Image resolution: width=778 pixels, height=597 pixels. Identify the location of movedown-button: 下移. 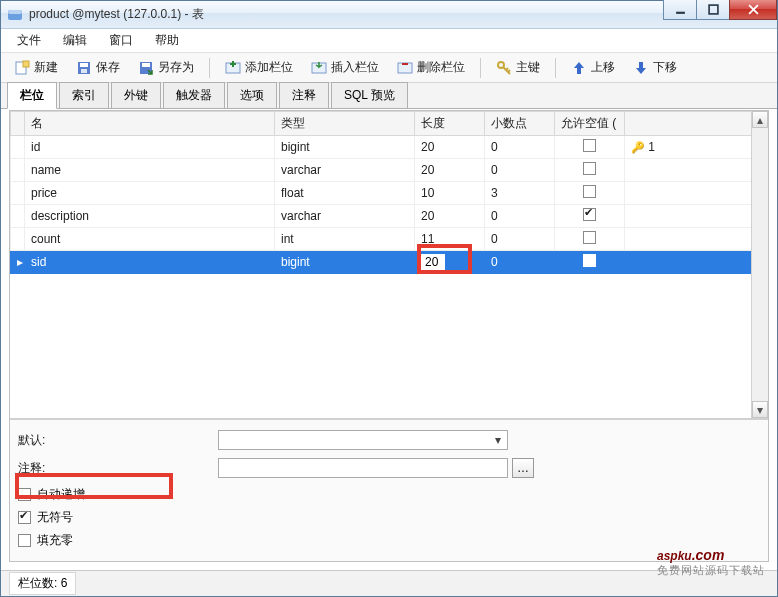
(655, 68).